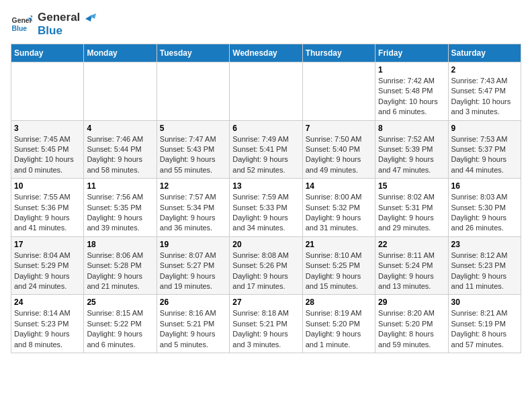 The height and width of the screenshot is (411, 532). I want to click on day-number: 16, so click(485, 186).